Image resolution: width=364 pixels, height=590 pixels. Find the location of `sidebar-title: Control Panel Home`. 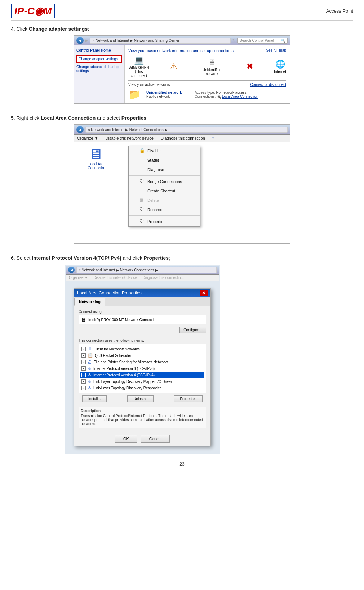

sidebar-title: Control Panel Home is located at coordinates (99, 51).